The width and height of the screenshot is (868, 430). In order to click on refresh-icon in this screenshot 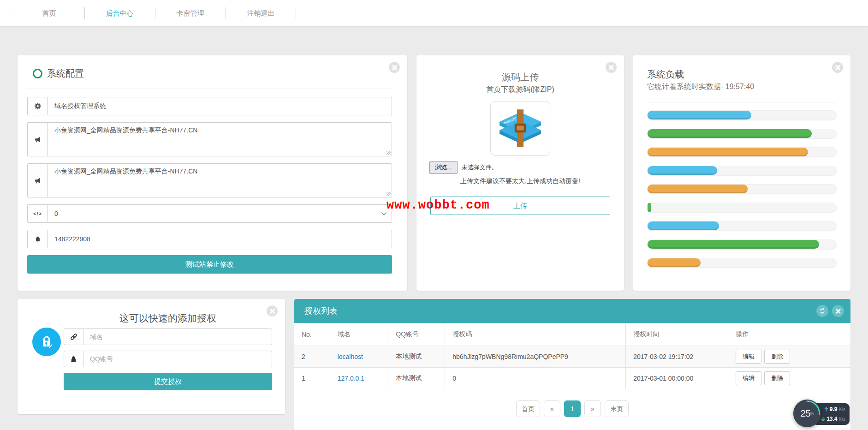, I will do `click(822, 311)`.